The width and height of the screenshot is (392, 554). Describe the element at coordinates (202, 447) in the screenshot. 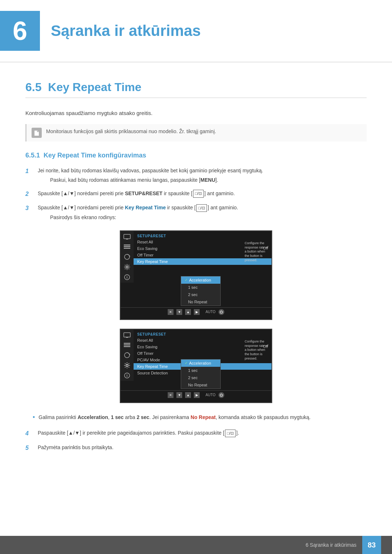

I see `step-5-text: Pažymėta parinktis bus pritaikyta.` at that location.